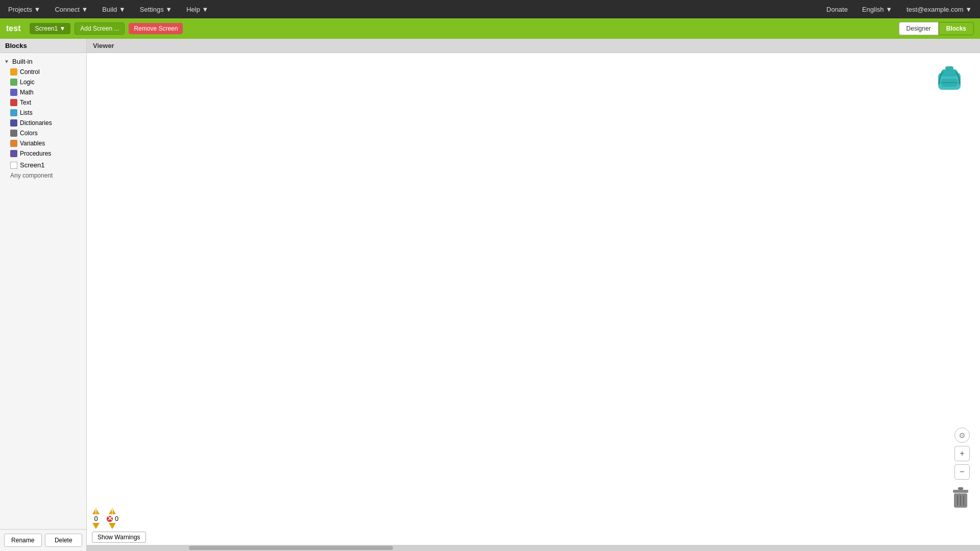 The width and height of the screenshot is (980, 551). Describe the element at coordinates (100, 29) in the screenshot. I see `add-screen-button: Add Screen ...` at that location.